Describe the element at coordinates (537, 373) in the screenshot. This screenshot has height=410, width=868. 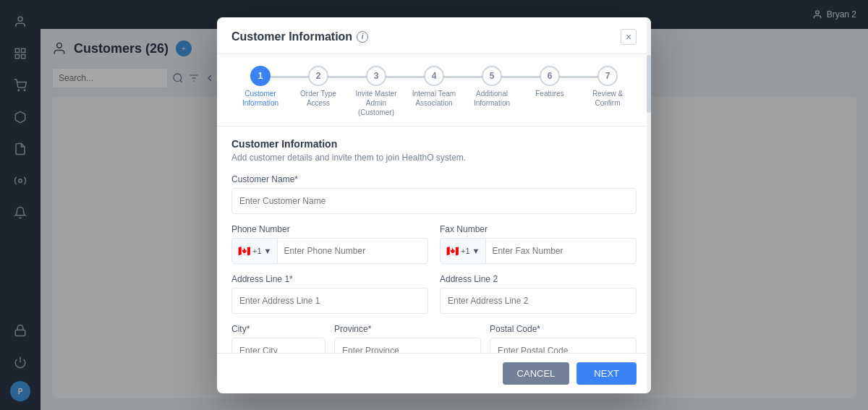
I see `cancel-button: CANCEL` at that location.